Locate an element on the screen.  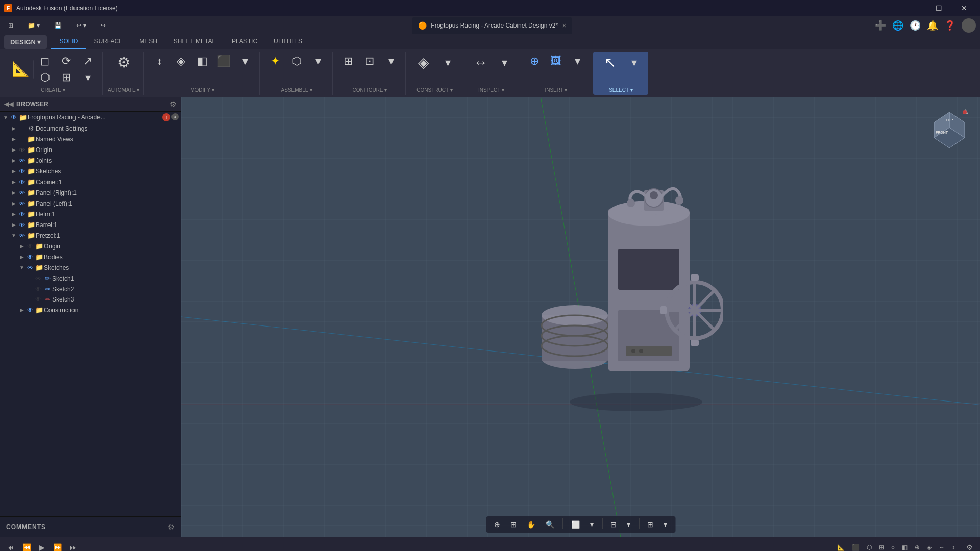
grid-dropdown: ▾ is located at coordinates (666, 524).